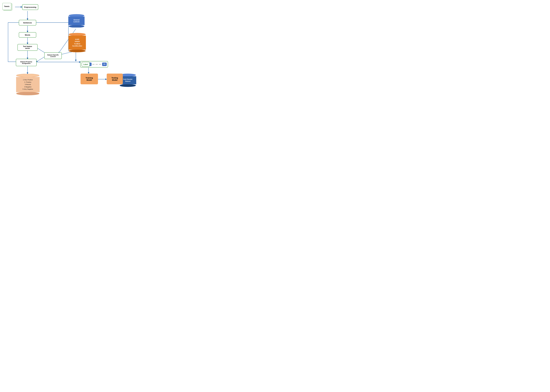 The width and height of the screenshot is (550, 392). I want to click on dataset-specific-box: Dataset Specific Lexicon, so click(53, 56).